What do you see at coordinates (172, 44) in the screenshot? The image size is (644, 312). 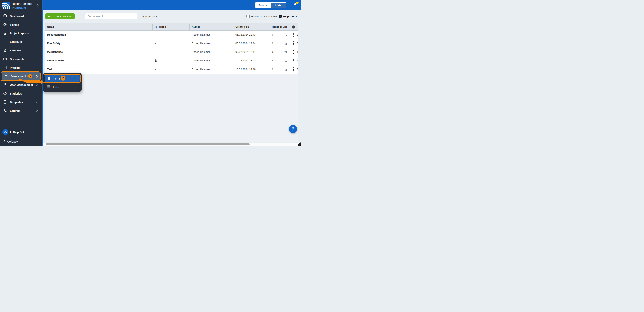 I see `table-row: Fire Safety - Robert Hammer 05.02.2024 1…` at bounding box center [172, 44].